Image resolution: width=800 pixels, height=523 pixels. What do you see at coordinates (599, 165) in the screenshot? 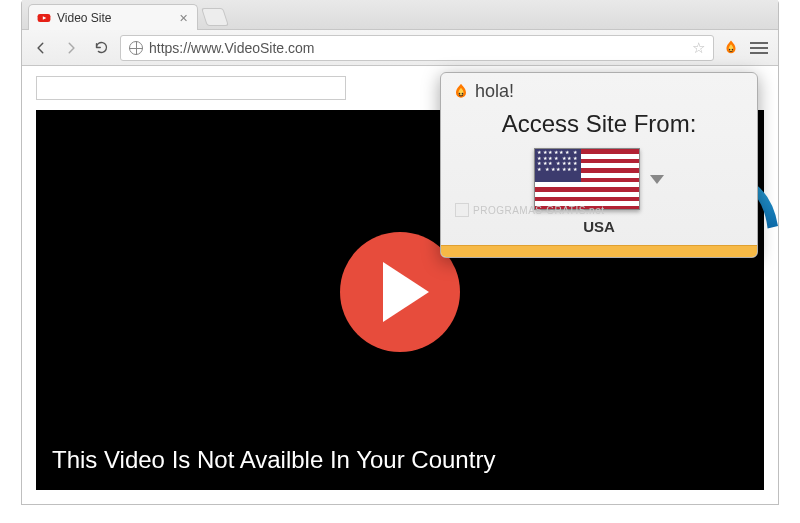
I see `hola-popup: hola! Access Site From: ★★★★★★ ★★★★★ ★★★…` at bounding box center [599, 165].